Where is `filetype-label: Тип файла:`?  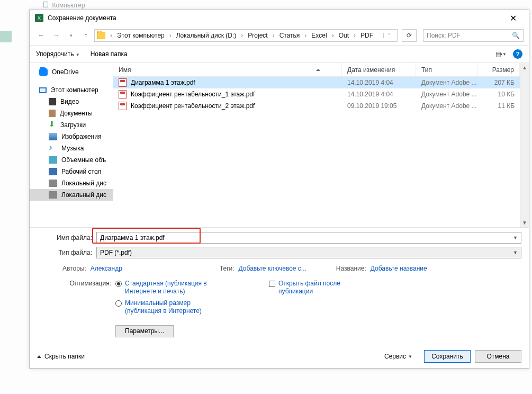
filetype-label: Тип файла: is located at coordinates (67, 253).